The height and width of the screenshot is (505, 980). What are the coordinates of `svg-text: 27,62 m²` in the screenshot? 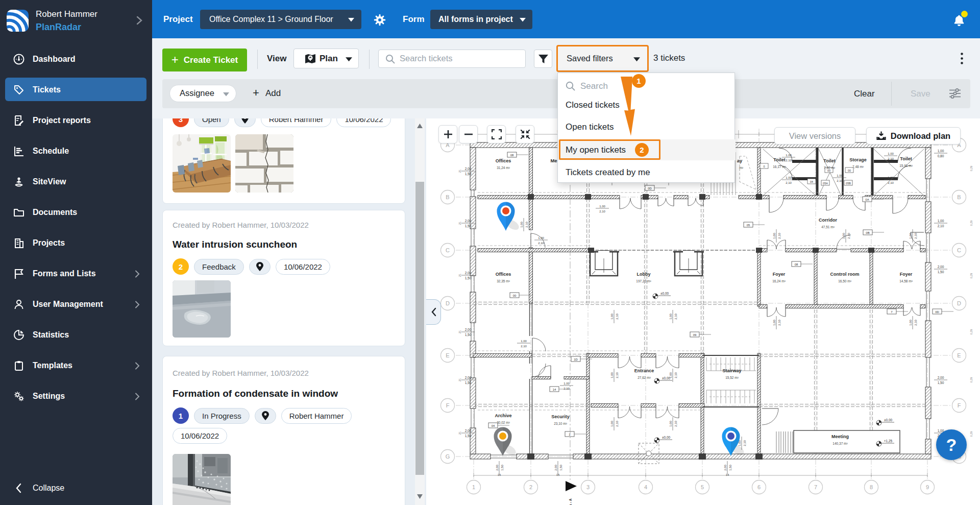 It's located at (644, 378).